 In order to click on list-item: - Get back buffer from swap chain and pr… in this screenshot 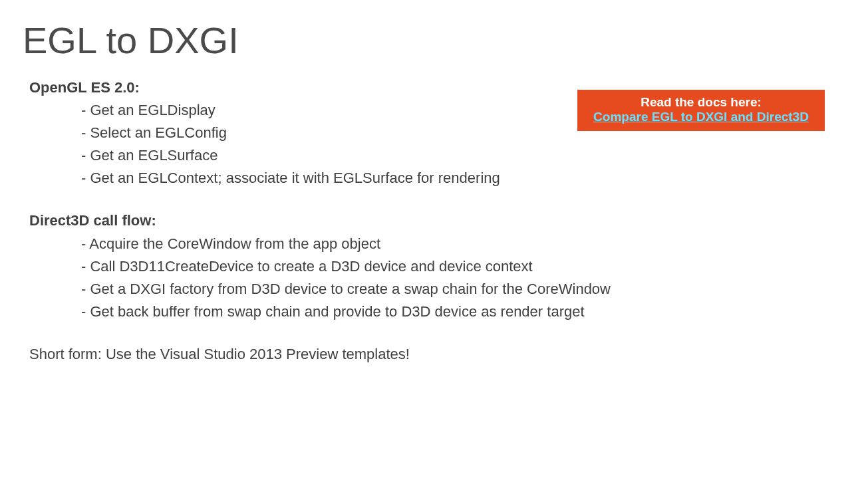, I will do `click(462, 312)`.